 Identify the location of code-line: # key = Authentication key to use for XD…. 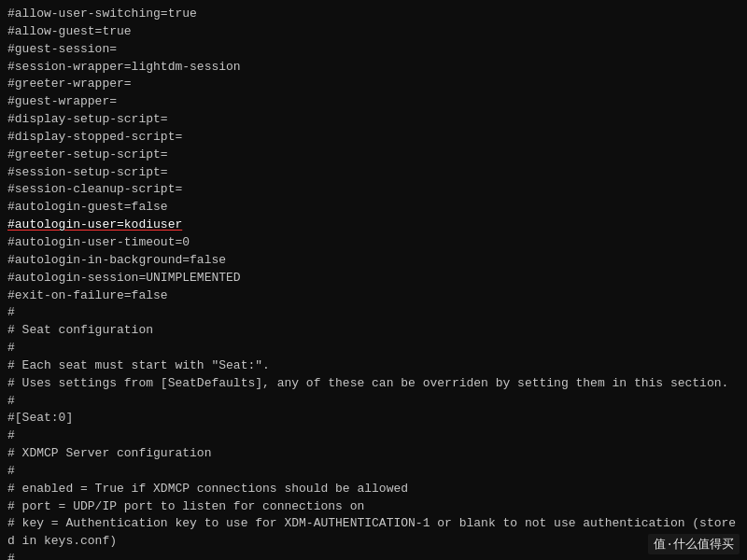
(374, 525).